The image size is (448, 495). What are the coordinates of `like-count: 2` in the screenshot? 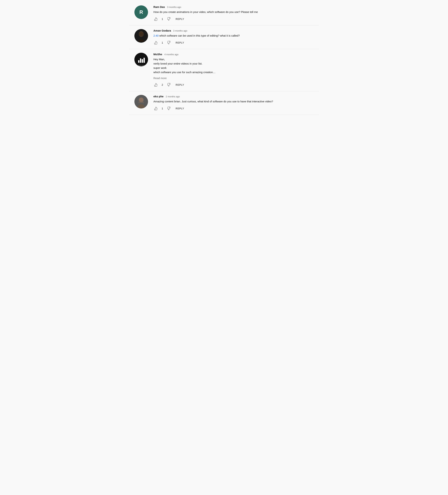 It's located at (162, 85).